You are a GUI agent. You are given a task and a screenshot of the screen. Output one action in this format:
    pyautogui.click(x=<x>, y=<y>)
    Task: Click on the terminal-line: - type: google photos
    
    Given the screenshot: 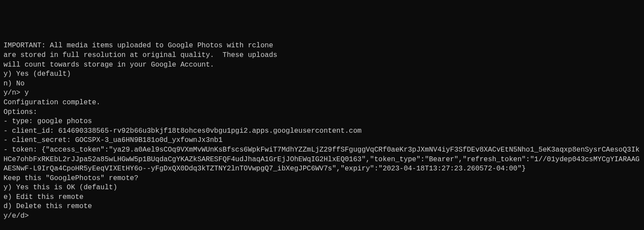 What is the action you would take?
    pyautogui.click(x=322, y=122)
    